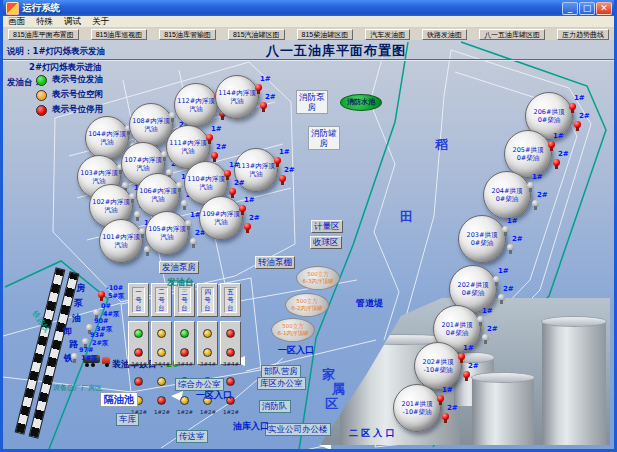  I want to click on buried-tank: 500立方6-2内浮顶罐, so click(307, 305).